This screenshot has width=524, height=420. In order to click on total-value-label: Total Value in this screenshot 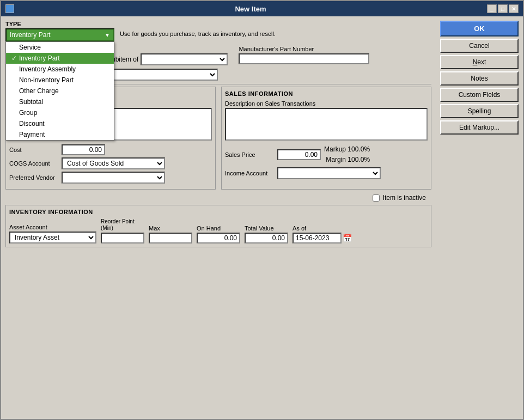, I will do `click(266, 228)`.